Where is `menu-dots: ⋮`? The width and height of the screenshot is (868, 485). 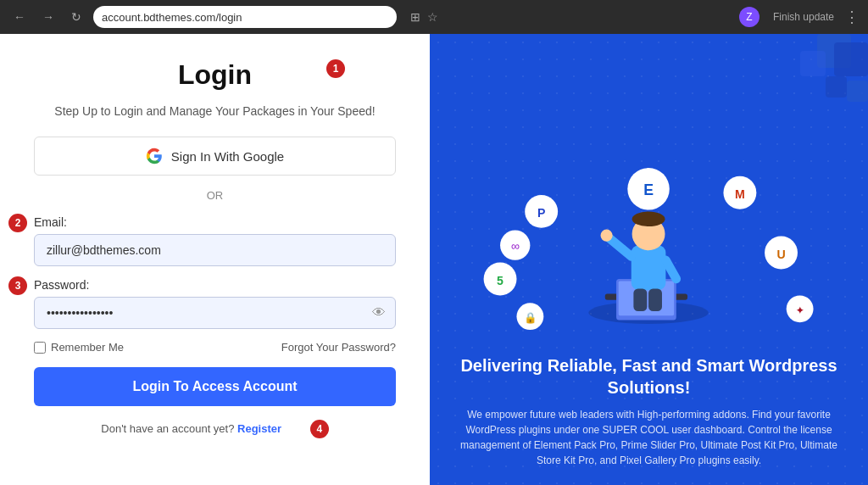
menu-dots: ⋮ is located at coordinates (852, 17).